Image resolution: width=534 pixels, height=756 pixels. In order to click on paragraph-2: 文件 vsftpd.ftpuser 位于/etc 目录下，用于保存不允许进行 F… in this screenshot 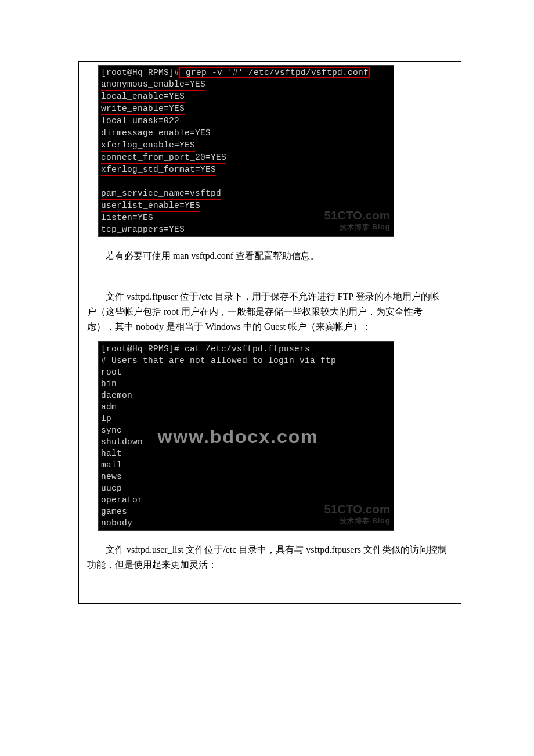, I will do `click(267, 312)`.